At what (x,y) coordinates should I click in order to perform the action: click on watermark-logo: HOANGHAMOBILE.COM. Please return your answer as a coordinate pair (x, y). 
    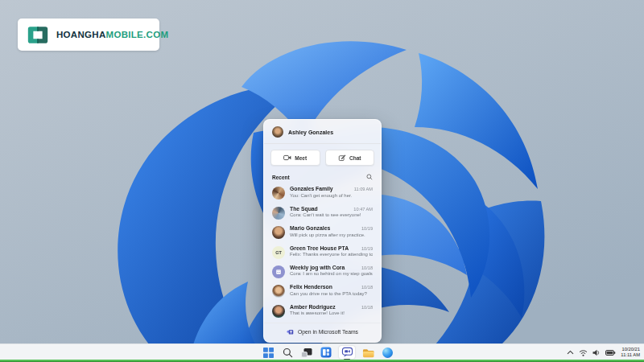
    Looking at the image, I should click on (89, 35).